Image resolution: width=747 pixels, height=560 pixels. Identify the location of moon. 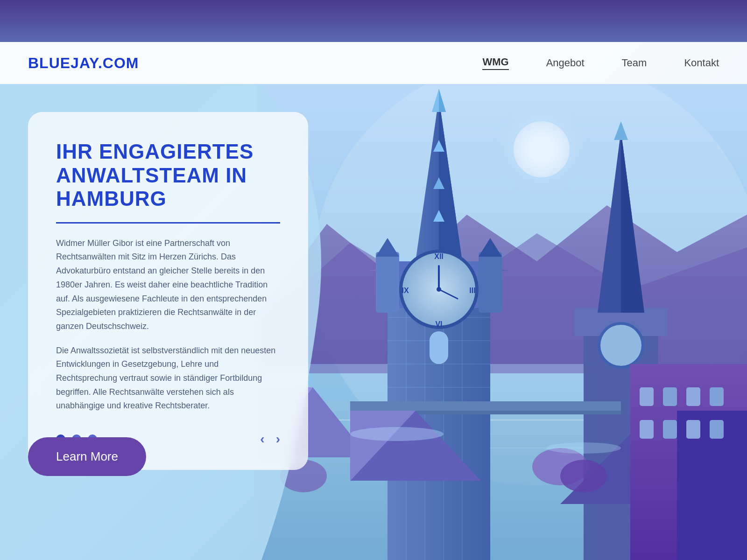
(542, 149).